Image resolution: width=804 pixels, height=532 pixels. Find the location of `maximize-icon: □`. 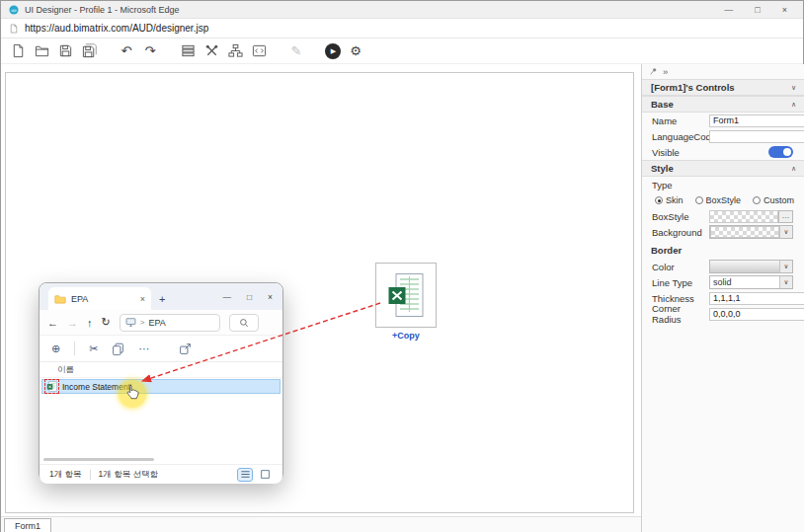

maximize-icon: □ is located at coordinates (757, 10).